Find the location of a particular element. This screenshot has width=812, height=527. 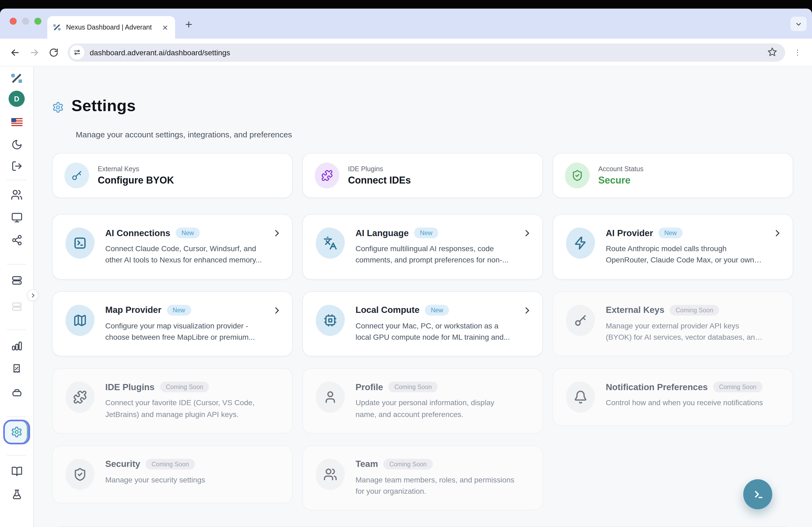

tab-search-chevron-icon is located at coordinates (798, 24).